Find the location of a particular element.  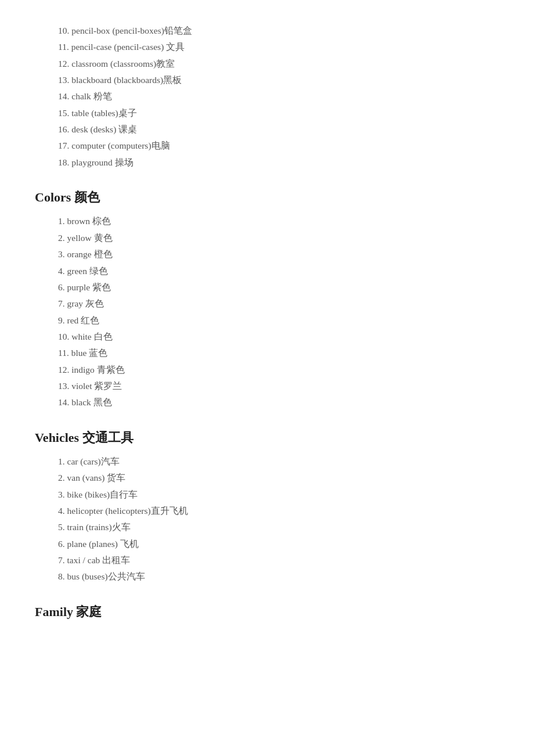

list-item: 17. computer (computers)电脑 is located at coordinates (279, 146).